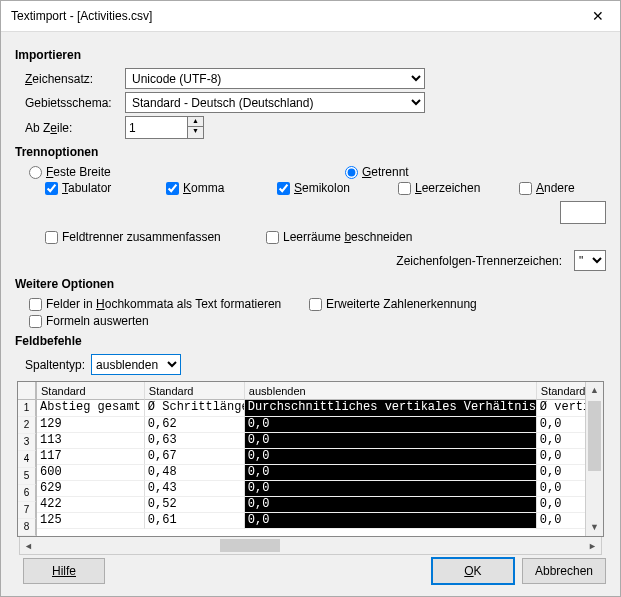  What do you see at coordinates (598, 16) in the screenshot?
I see `close-icon: ✕` at bounding box center [598, 16].